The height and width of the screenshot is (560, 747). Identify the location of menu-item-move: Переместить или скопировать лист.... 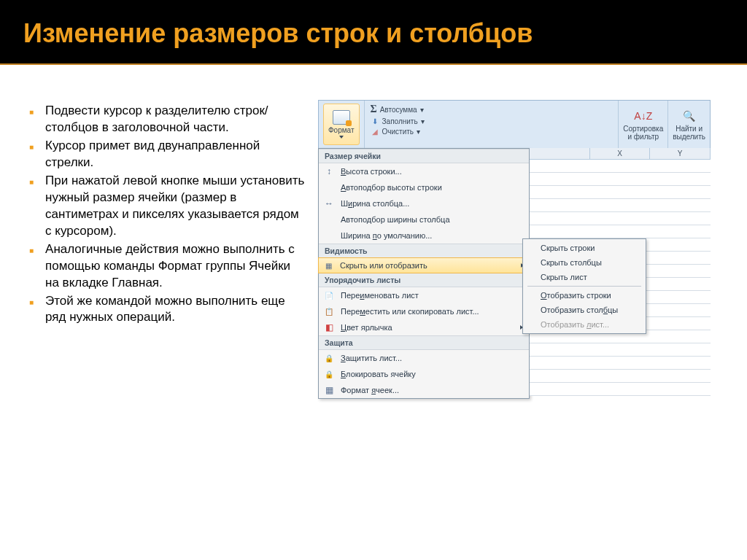
(424, 311).